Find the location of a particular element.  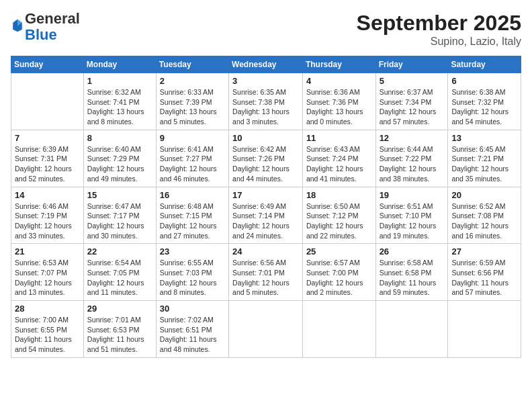

logo-icon is located at coordinates (17, 26).